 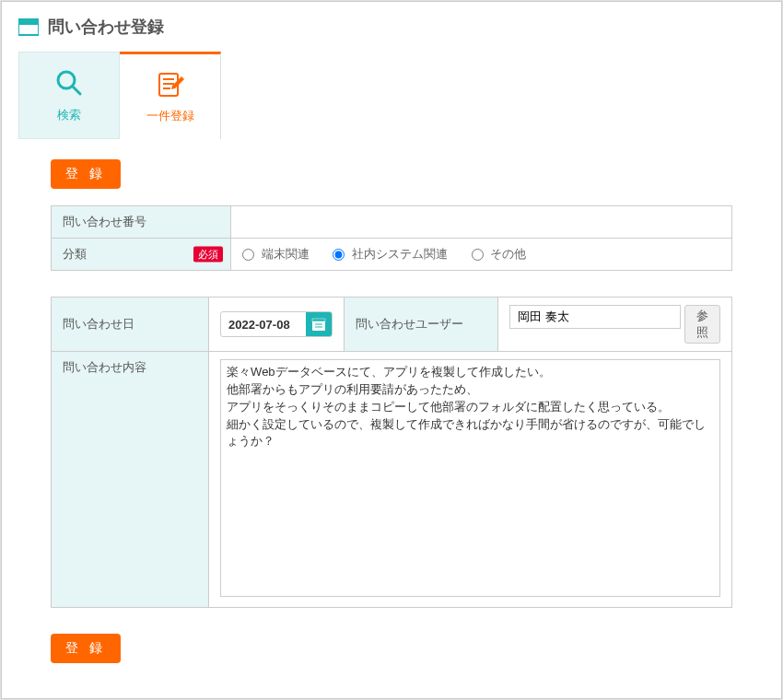 What do you see at coordinates (29, 27) in the screenshot?
I see `window-icon` at bounding box center [29, 27].